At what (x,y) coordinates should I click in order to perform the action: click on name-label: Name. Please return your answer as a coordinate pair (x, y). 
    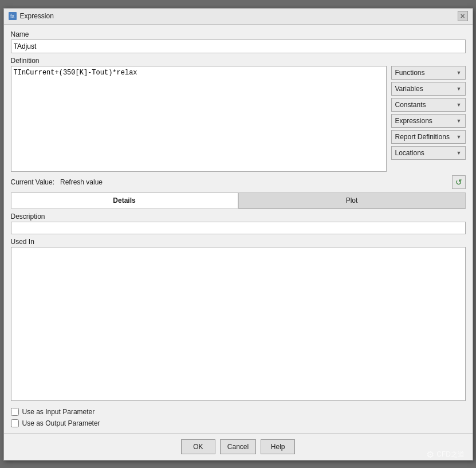
    Looking at the image, I should click on (238, 34).